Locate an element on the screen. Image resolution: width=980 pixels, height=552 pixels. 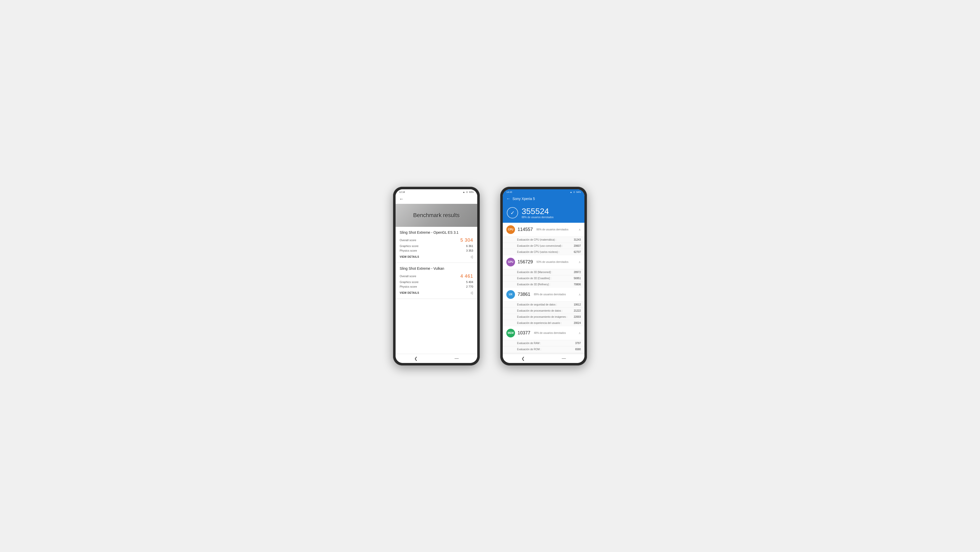
cpu-score: 114557 is located at coordinates (525, 230).